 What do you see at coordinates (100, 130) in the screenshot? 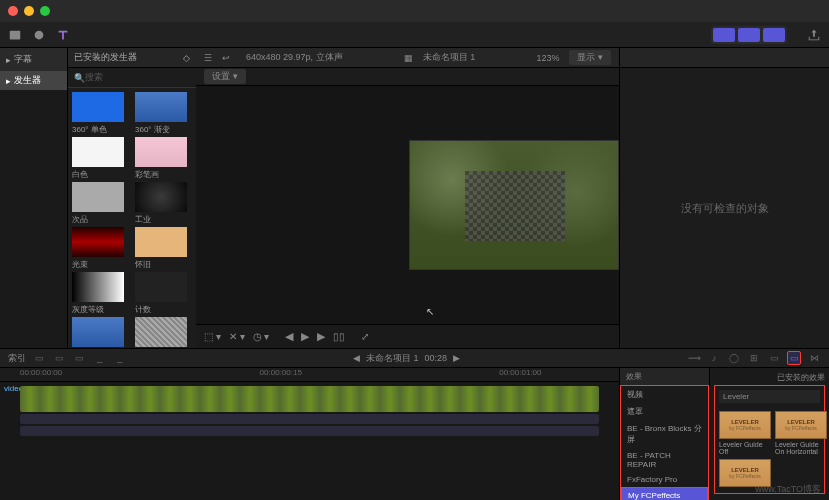
I see `thumb-label: 360° 单色` at bounding box center [100, 130].